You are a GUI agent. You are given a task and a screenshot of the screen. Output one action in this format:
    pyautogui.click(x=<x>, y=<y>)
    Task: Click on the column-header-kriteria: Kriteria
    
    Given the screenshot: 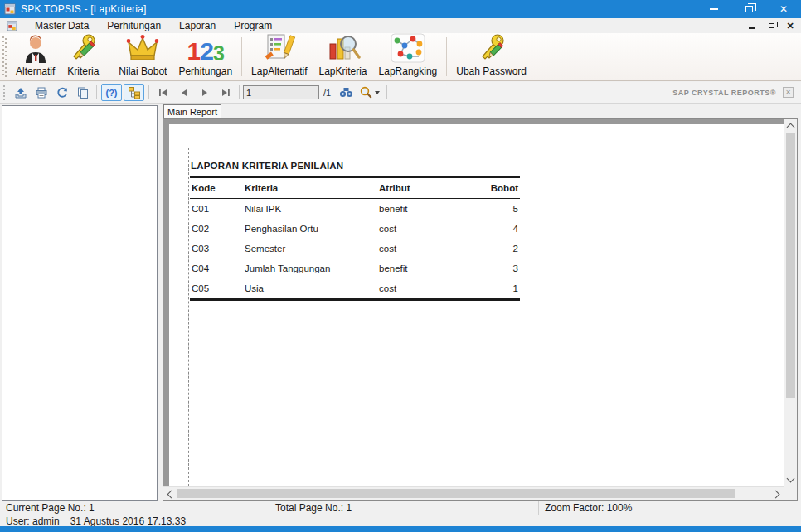 What is the action you would take?
    pyautogui.click(x=312, y=188)
    